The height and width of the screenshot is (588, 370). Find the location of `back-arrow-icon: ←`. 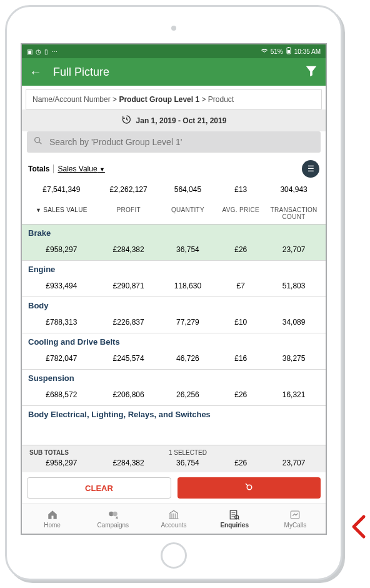

back-arrow-icon: ← is located at coordinates (36, 73).